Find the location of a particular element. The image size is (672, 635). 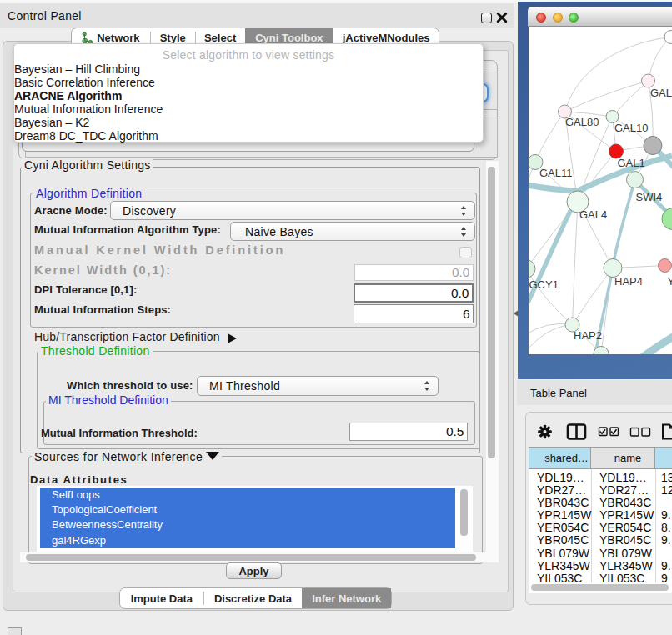

svg-text: GAL7 is located at coordinates (661, 93).